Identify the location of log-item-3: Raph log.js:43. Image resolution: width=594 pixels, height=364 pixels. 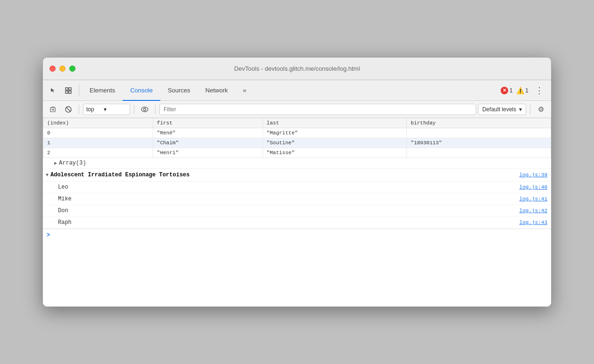
(297, 223).